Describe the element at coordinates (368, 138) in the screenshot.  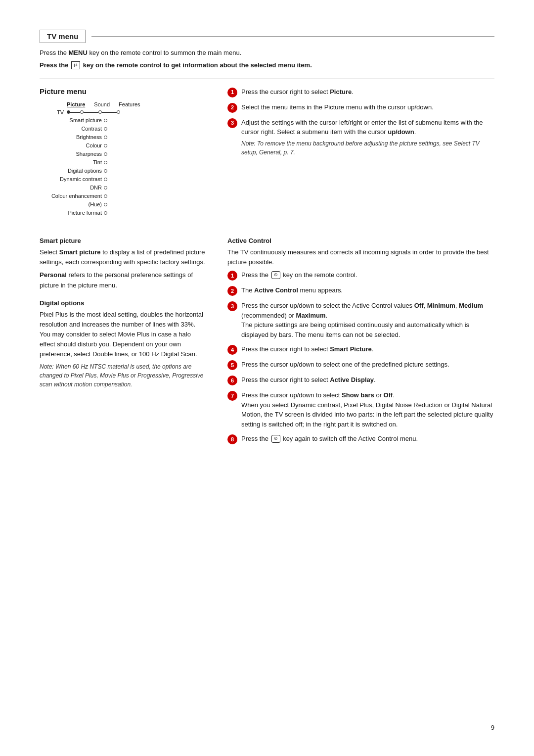
I see `step-3-text: Adjust the settings with the cursor left…` at that location.